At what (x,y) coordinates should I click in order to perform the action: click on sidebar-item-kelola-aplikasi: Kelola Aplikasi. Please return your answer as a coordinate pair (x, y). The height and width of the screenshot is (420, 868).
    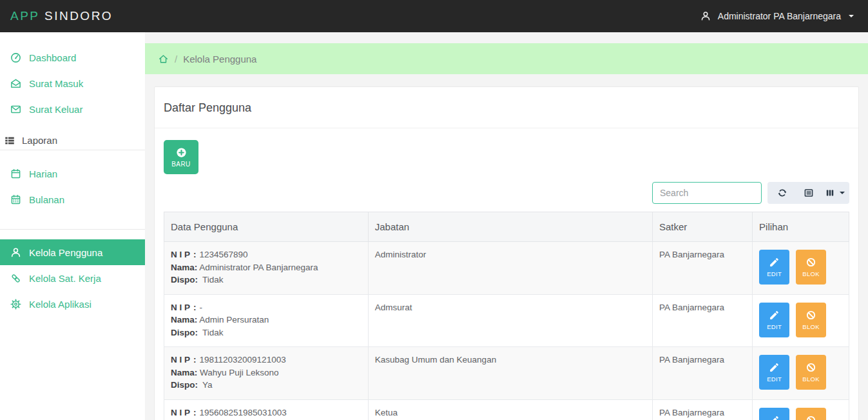
    Looking at the image, I should click on (72, 304).